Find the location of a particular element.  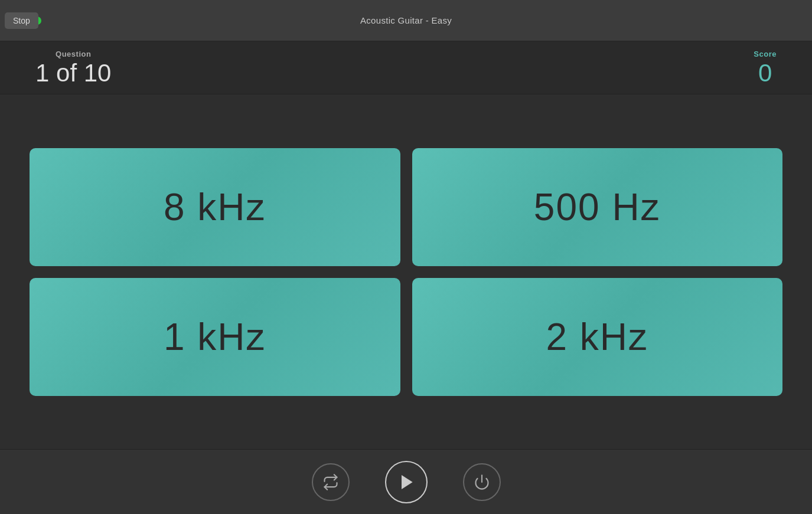

score-value: 0 is located at coordinates (765, 73).